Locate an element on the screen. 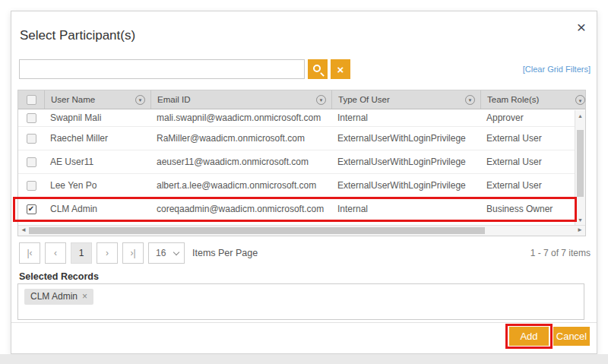 Image resolution: width=608 pixels, height=364 pixels. scroll-left-icon: ◄ is located at coordinates (24, 229).